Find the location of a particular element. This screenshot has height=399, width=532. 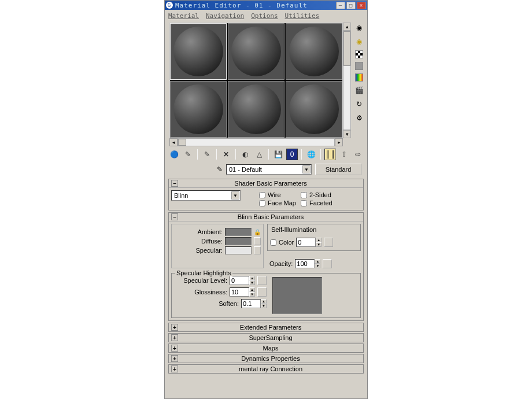

go-forward-button: ⇨ is located at coordinates (358, 154).